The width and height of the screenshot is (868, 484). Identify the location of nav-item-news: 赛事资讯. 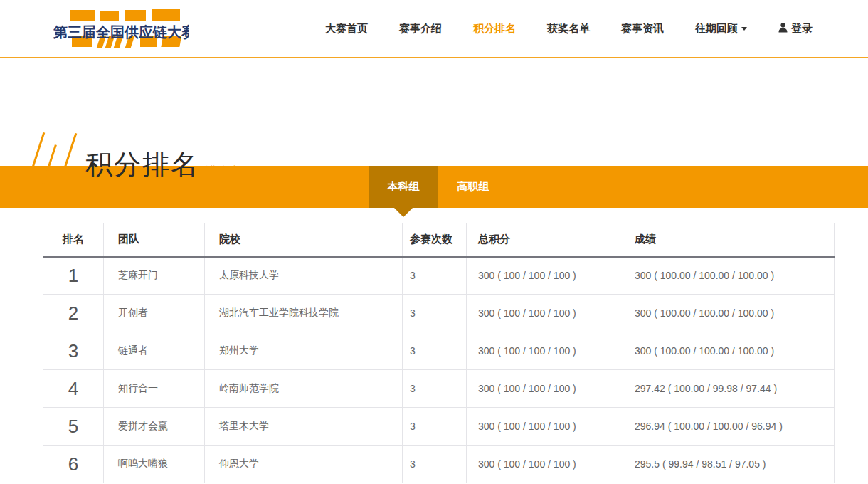
(642, 28).